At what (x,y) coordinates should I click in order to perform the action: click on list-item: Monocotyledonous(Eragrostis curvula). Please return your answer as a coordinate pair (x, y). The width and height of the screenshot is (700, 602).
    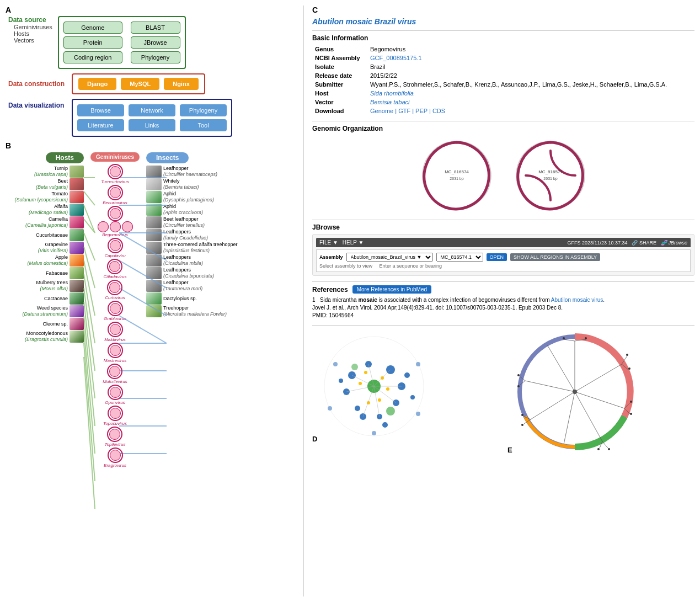
    Looking at the image, I should click on (54, 337).